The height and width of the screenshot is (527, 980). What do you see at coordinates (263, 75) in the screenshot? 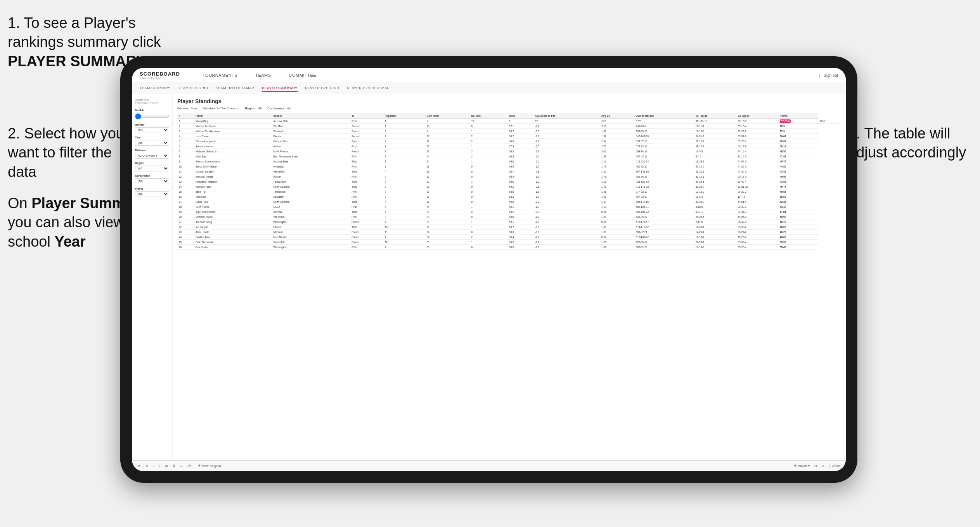
I see `nav-teams: TEAMS` at bounding box center [263, 75].